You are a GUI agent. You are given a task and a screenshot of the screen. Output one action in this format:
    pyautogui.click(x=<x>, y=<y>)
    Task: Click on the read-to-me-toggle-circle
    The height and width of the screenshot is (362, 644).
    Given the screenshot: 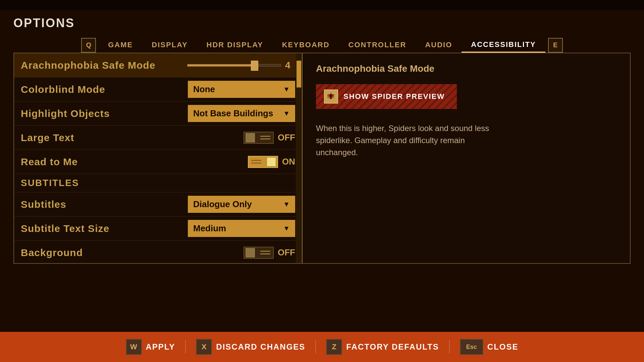 What is the action you would take?
    pyautogui.click(x=271, y=162)
    